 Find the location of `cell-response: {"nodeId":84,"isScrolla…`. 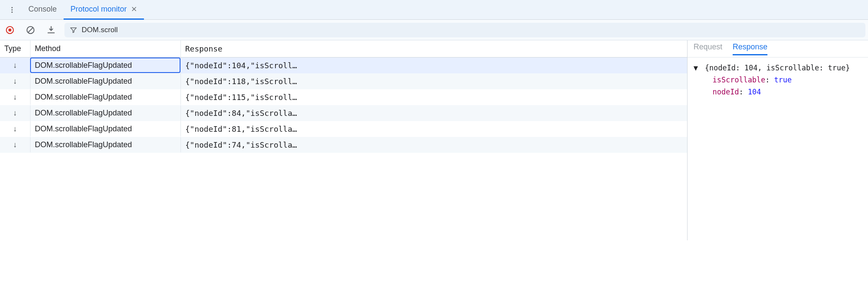

cell-response: {"nodeId":84,"isScrolla… is located at coordinates (241, 113).